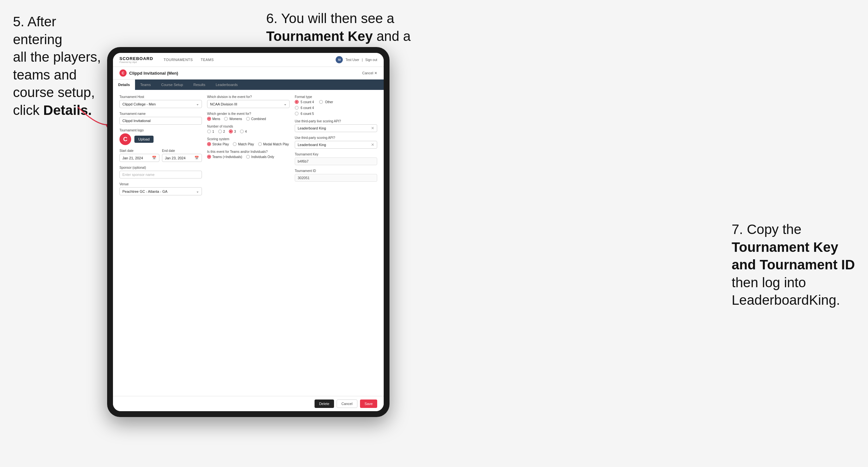 This screenshot has height=467, width=868. Describe the element at coordinates (231, 131) in the screenshot. I see `rounds-3-radio` at that location.